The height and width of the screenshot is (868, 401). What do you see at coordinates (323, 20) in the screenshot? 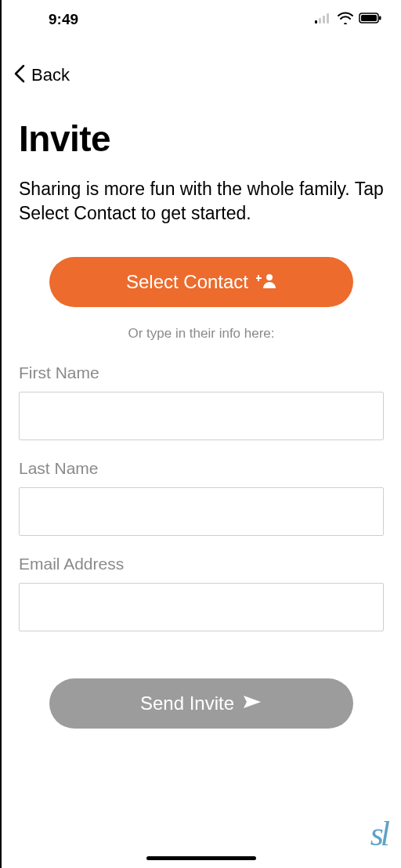
I see `cellular-icon` at bounding box center [323, 20].